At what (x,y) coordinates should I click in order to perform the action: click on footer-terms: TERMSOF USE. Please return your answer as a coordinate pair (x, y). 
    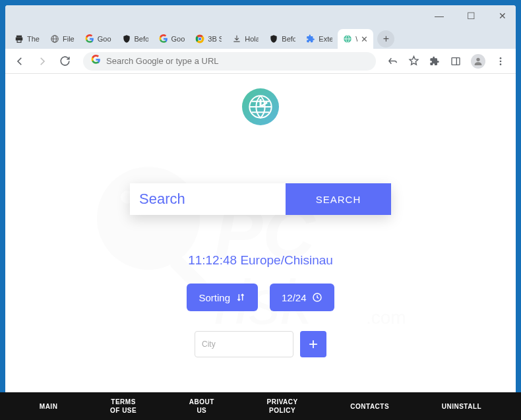
    Looking at the image, I should click on (123, 406).